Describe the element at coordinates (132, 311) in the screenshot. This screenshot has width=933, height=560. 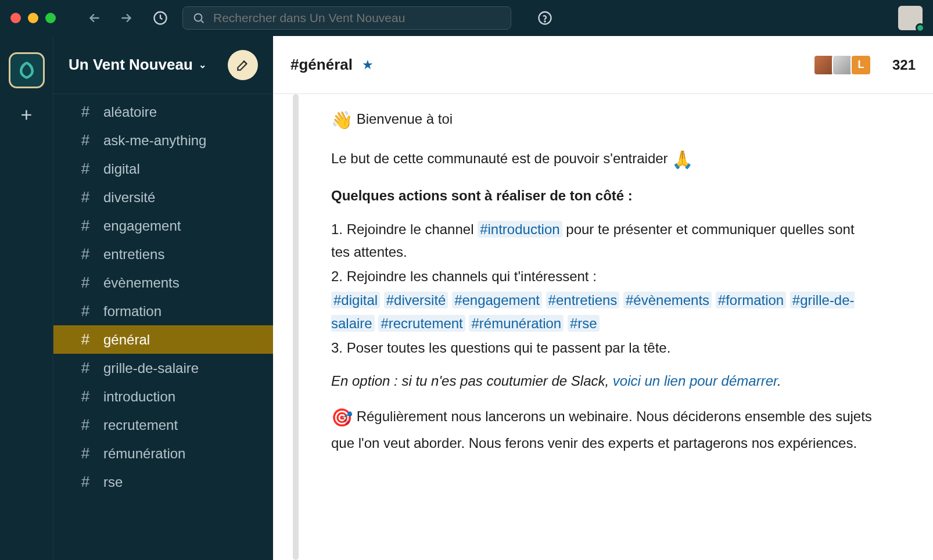
I see `channel-label: formation` at that location.